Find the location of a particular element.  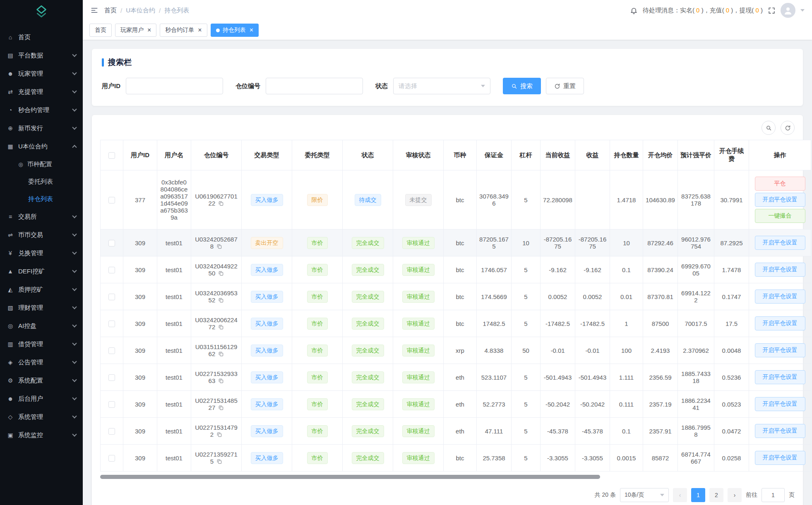

sidebar-item-order-list: 委托列表 is located at coordinates (41, 182).